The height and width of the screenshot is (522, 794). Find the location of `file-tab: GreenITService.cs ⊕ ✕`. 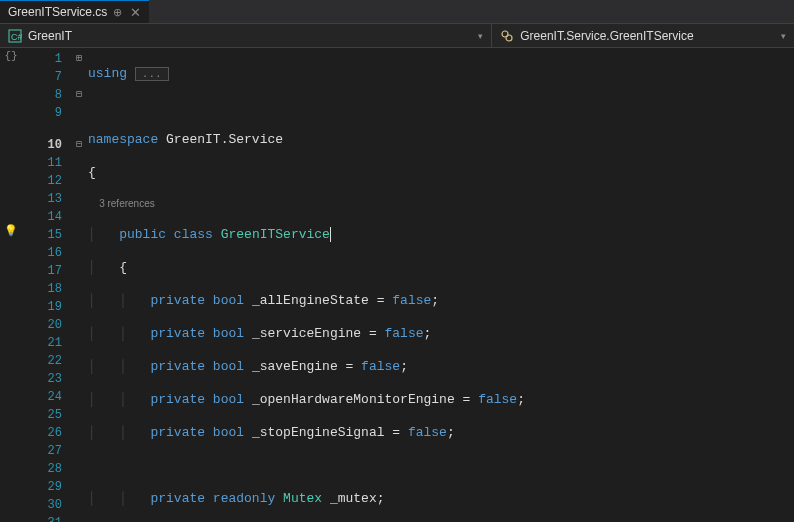

file-tab: GreenITService.cs ⊕ ✕ is located at coordinates (74, 12).